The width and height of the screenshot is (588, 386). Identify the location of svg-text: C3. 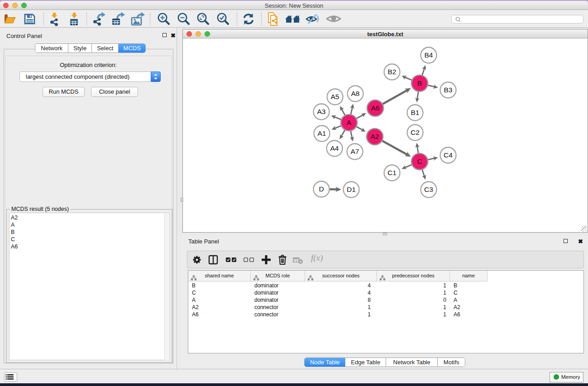
(429, 189).